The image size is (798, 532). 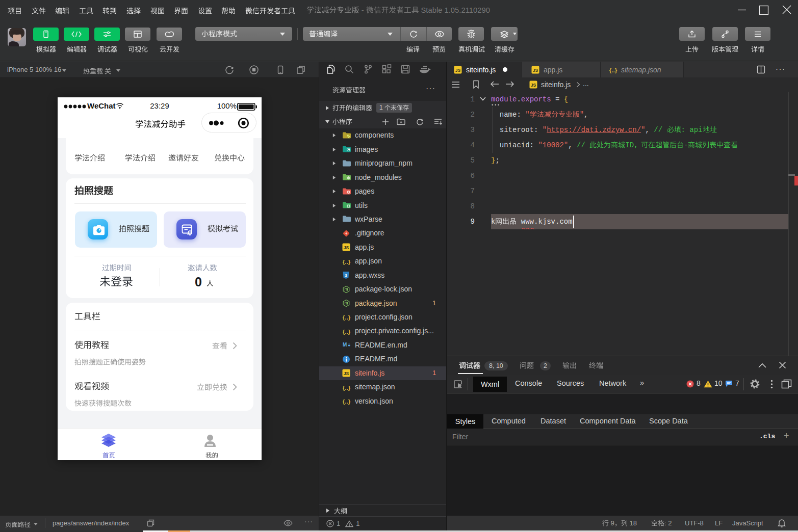 I want to click on svg-text: 3, so click(x=346, y=275).